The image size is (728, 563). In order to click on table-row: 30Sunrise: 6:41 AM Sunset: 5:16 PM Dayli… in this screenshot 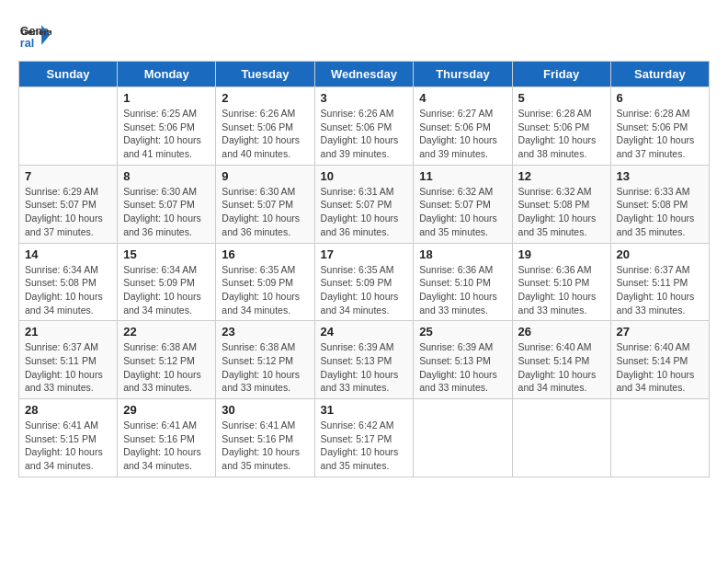, I will do `click(265, 438)`.